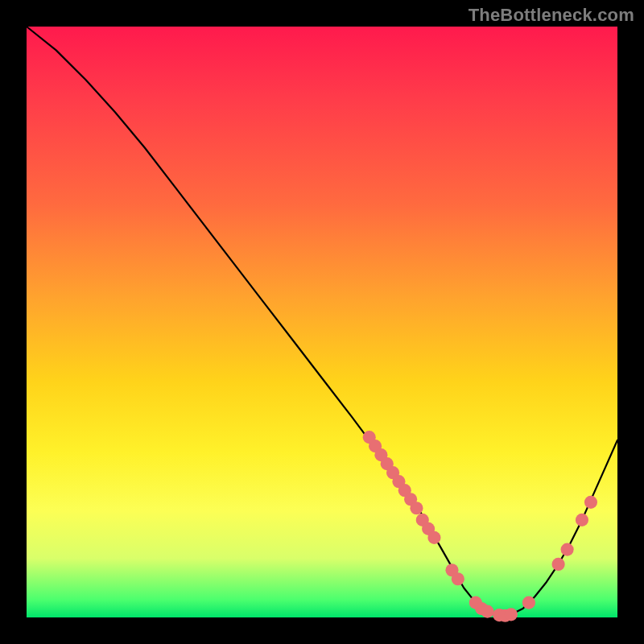 The image size is (644, 644). Describe the element at coordinates (480, 526) in the screenshot. I see `data-point-markers` at that location.